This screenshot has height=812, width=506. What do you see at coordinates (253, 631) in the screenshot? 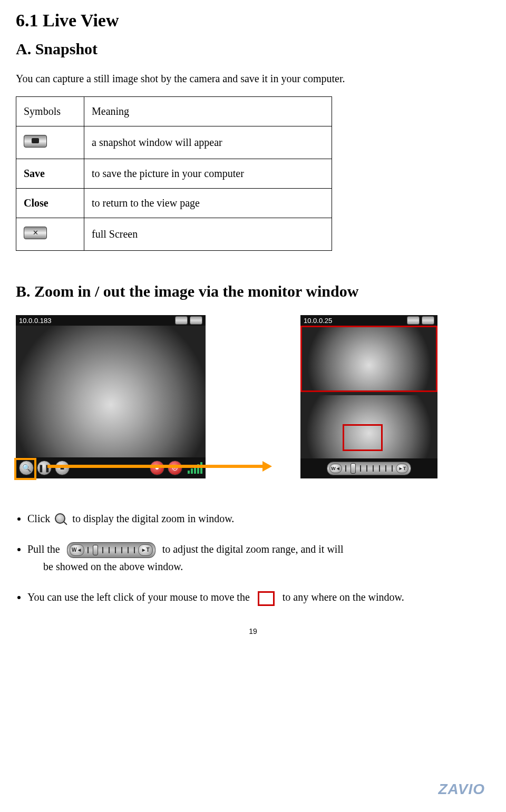
I see `page-number: 19` at bounding box center [253, 631].